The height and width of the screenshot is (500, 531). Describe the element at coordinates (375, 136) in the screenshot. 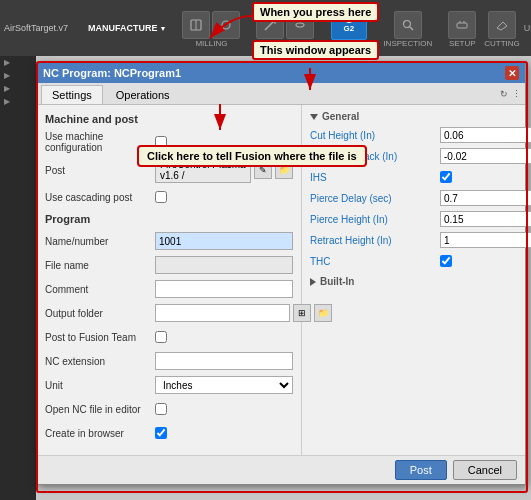

I see `cut-height-label: Cut Height (In)` at that location.